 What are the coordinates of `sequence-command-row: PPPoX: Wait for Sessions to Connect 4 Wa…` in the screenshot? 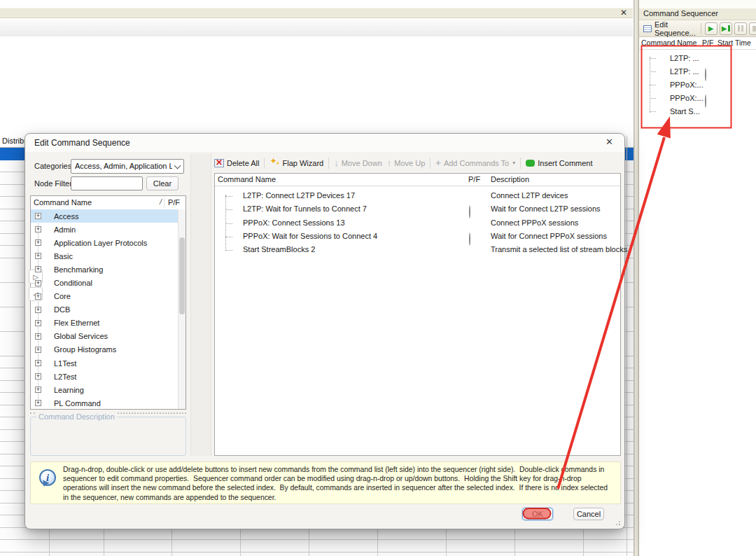 It's located at (417, 237).